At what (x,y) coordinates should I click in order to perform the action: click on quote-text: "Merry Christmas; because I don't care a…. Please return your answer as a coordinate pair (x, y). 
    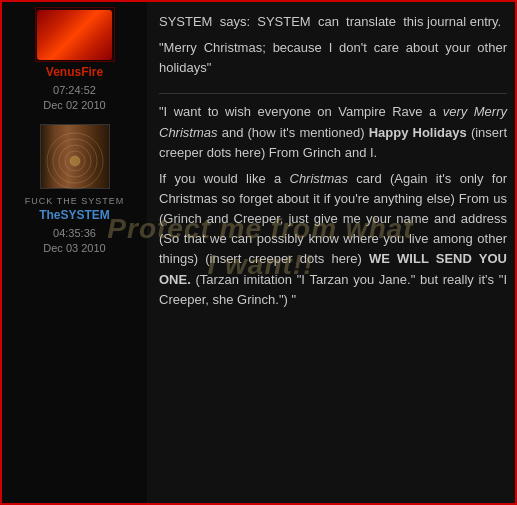
    Looking at the image, I should click on (333, 58).